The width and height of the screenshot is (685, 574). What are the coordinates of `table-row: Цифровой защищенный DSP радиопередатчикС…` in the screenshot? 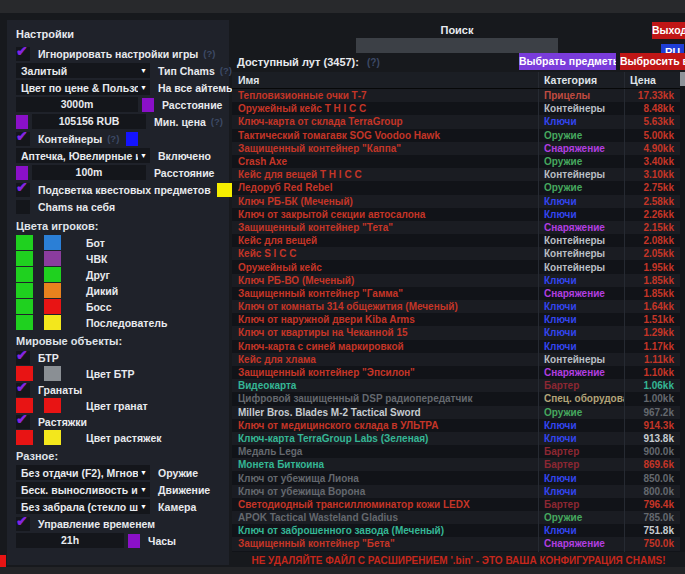 It's located at (456, 398).